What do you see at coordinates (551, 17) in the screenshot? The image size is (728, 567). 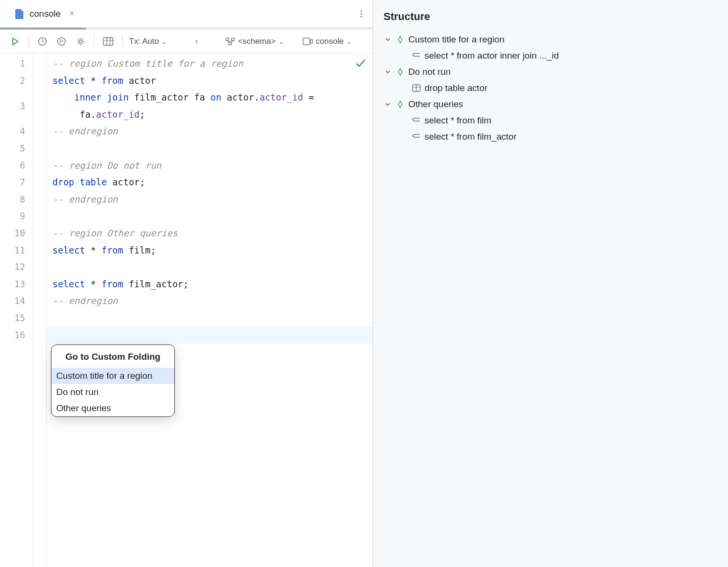 I see `structure-title: Structure` at bounding box center [551, 17].